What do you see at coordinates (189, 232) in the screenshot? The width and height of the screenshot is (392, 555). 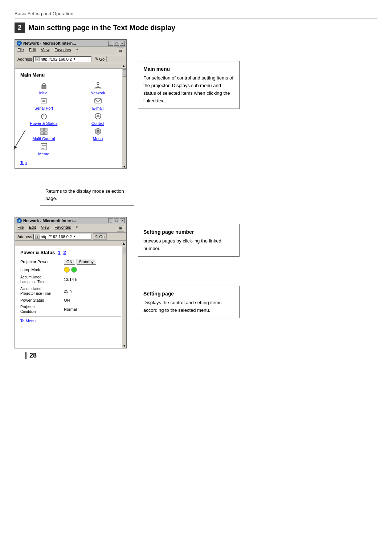 I see `callout-setting-page-number-title: Setting page number` at bounding box center [189, 232].